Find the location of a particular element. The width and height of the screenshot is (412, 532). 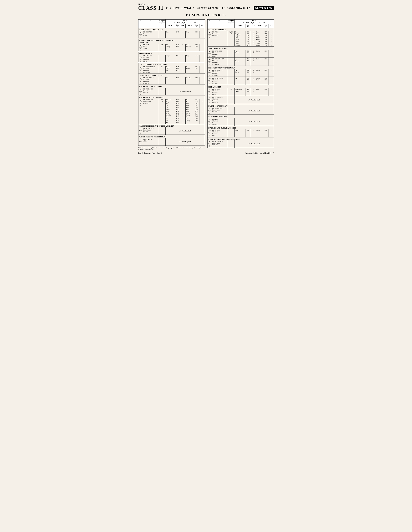

name-header: Name is located at coordinates (170, 26).